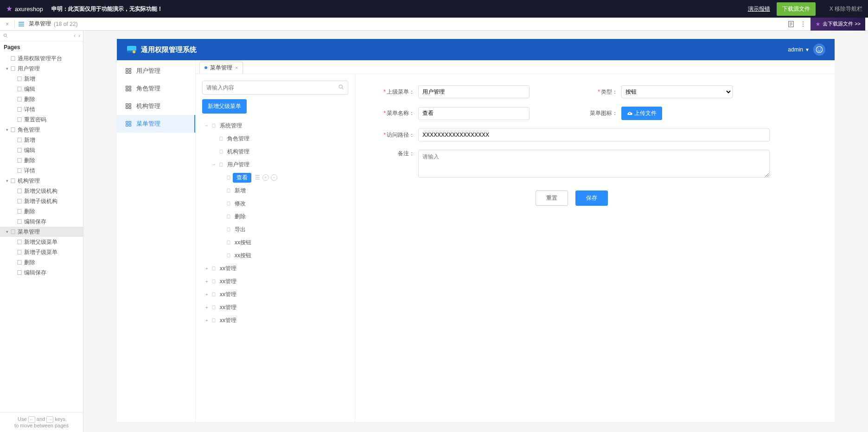 Image resolution: width=868 pixels, height=432 pixels. Describe the element at coordinates (13, 69) in the screenshot. I see `page-icon` at that location.